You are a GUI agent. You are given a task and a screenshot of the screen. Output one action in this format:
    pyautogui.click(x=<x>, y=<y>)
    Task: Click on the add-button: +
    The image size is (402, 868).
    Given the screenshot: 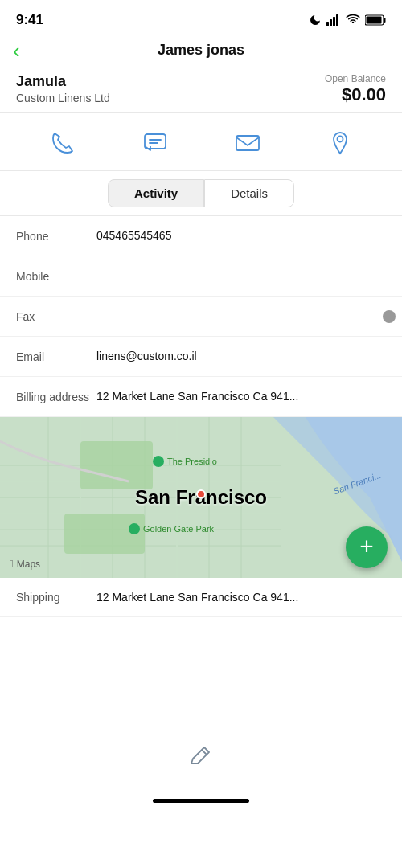 What is the action you would take?
    pyautogui.click(x=367, y=547)
    